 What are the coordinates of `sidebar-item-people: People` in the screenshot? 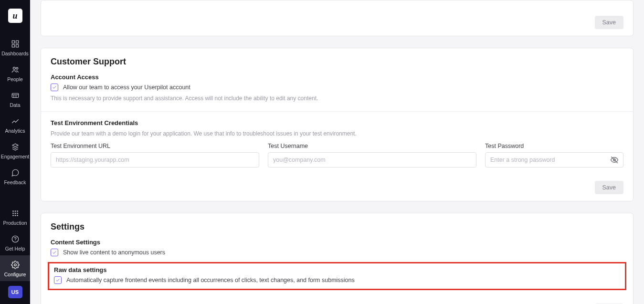 It's located at (15, 73).